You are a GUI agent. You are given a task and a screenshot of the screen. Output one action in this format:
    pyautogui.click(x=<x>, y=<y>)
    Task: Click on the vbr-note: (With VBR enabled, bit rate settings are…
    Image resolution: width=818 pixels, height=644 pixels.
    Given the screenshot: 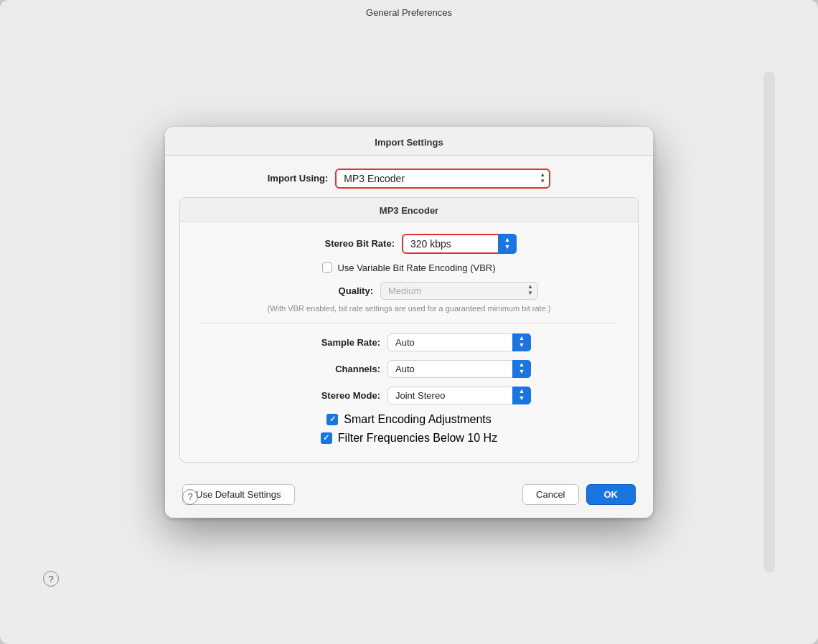 What is the action you would take?
    pyautogui.click(x=409, y=308)
    